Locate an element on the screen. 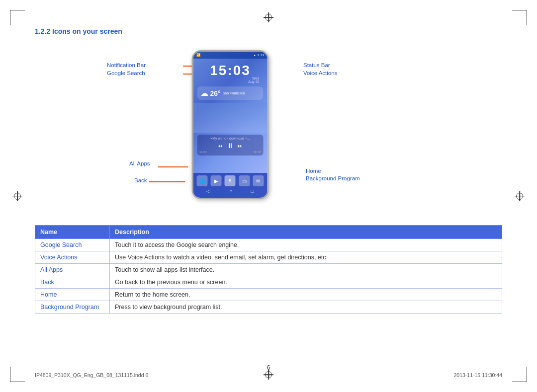 This screenshot has height=392, width=537. crop-mark-br is located at coordinates (520, 375).